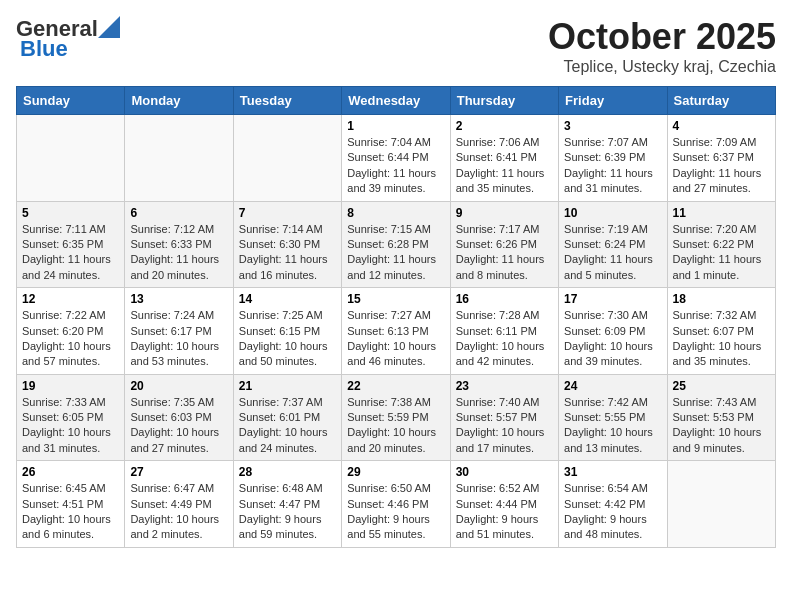  What do you see at coordinates (396, 244) in the screenshot?
I see `calendar-cell: 8Sunrise: 7:15 AM Sunset: 6:28 PM Daylig…` at bounding box center [396, 244].